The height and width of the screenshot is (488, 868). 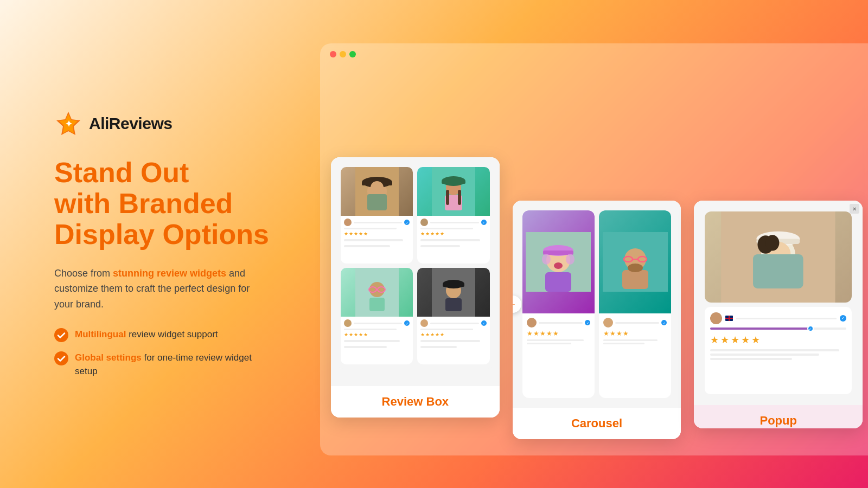 What do you see at coordinates (173, 364) in the screenshot?
I see `feature-text-global: Global settings for one-time review widg…` at bounding box center [173, 364].